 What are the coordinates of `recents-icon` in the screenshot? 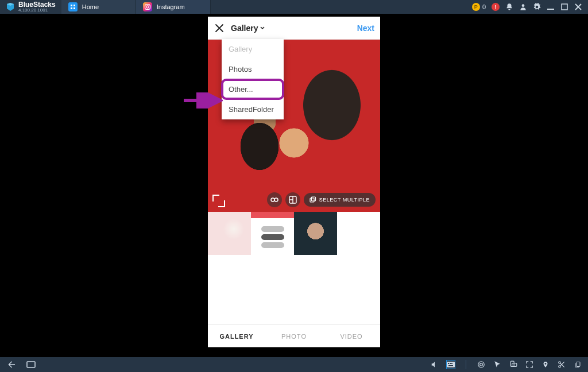 It's located at (31, 365).